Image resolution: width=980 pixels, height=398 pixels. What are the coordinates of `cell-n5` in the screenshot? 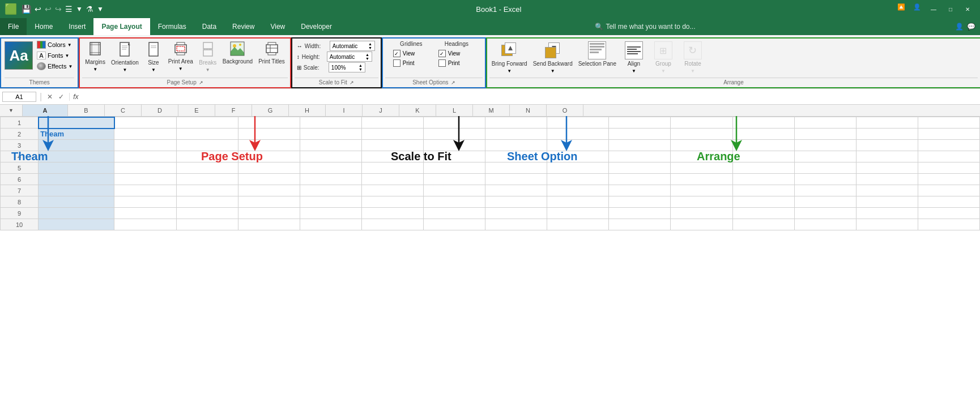 It's located at (887, 168).